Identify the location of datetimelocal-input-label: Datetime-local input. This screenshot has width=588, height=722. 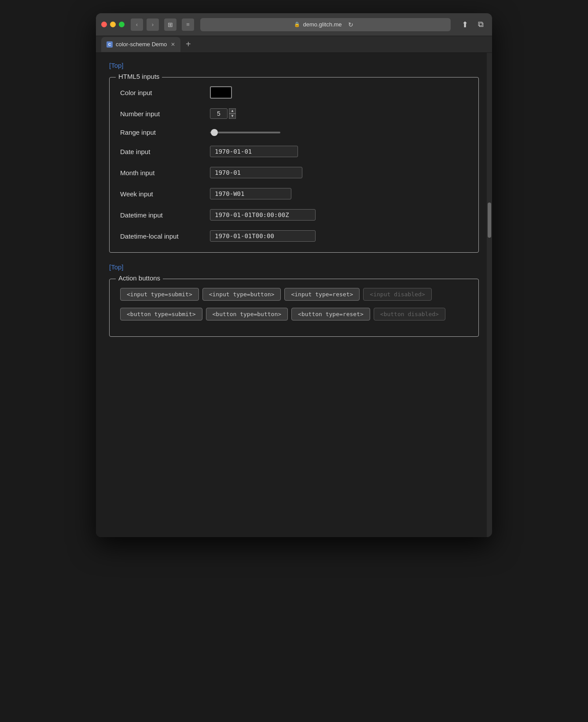
(162, 236).